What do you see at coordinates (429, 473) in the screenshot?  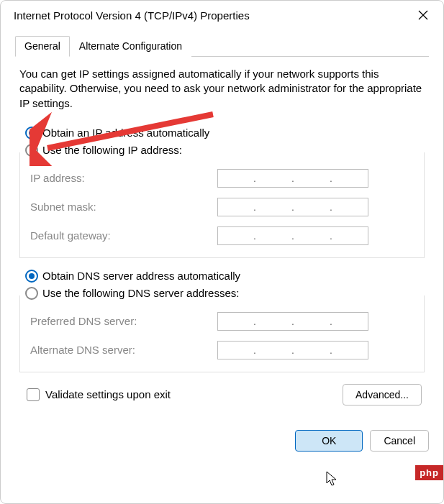 I see `watermark-badge: php` at bounding box center [429, 473].